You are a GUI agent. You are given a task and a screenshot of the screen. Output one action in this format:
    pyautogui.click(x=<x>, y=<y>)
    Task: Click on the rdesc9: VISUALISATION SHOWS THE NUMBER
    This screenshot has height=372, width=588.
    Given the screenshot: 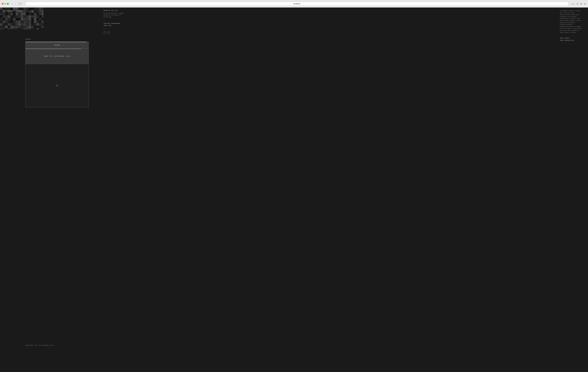 What is the action you would take?
    pyautogui.click(x=570, y=26)
    